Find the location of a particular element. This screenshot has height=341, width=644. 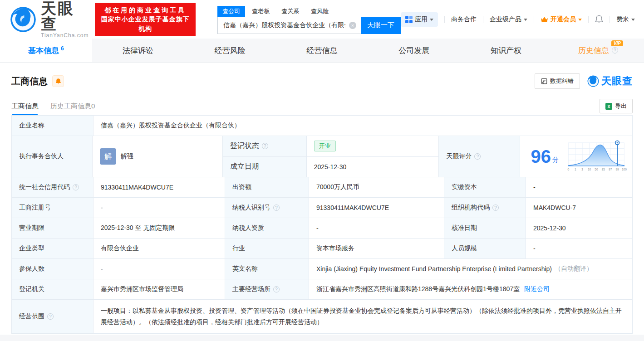

subtab-history-business-info: 历史工商信息0 is located at coordinates (73, 109).